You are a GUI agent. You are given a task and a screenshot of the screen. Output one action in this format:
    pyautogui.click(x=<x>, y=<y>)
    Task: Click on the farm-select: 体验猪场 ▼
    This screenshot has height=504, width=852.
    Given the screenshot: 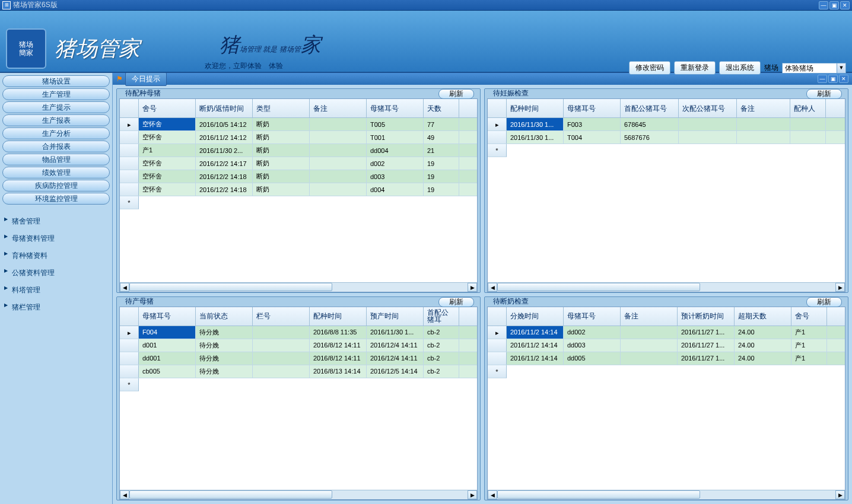 What is the action you would take?
    pyautogui.click(x=814, y=68)
    